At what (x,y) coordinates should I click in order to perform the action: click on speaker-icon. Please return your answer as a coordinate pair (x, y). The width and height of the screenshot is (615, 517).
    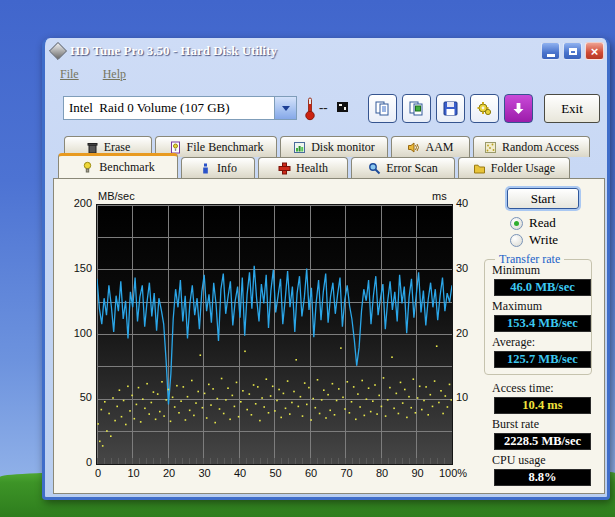
    Looking at the image, I should click on (414, 148).